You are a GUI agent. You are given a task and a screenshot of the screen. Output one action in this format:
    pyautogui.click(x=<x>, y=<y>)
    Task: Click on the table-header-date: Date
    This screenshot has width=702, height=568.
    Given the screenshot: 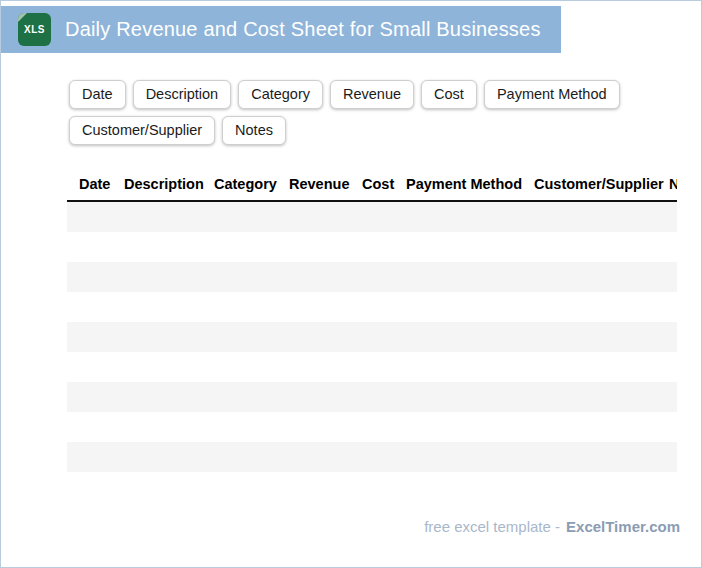 What is the action you would take?
    pyautogui.click(x=102, y=184)
    